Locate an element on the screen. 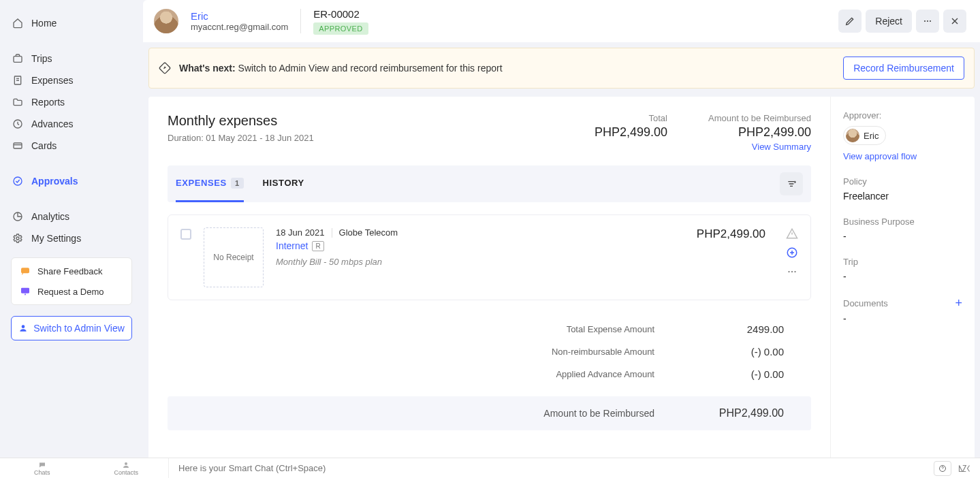 Image resolution: width=980 pixels, height=478 pixels. expense-amount: PHP2,499.00 is located at coordinates (731, 234).